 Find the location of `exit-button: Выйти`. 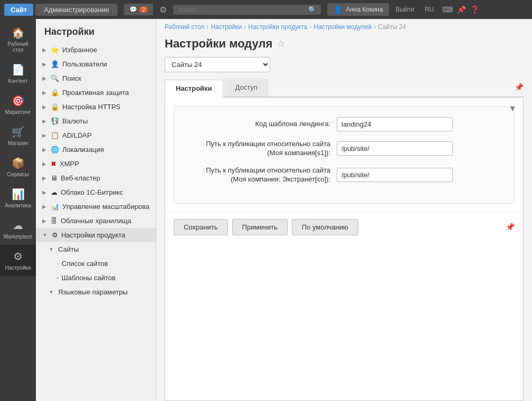

exit-button: Выйти is located at coordinates (405, 9).